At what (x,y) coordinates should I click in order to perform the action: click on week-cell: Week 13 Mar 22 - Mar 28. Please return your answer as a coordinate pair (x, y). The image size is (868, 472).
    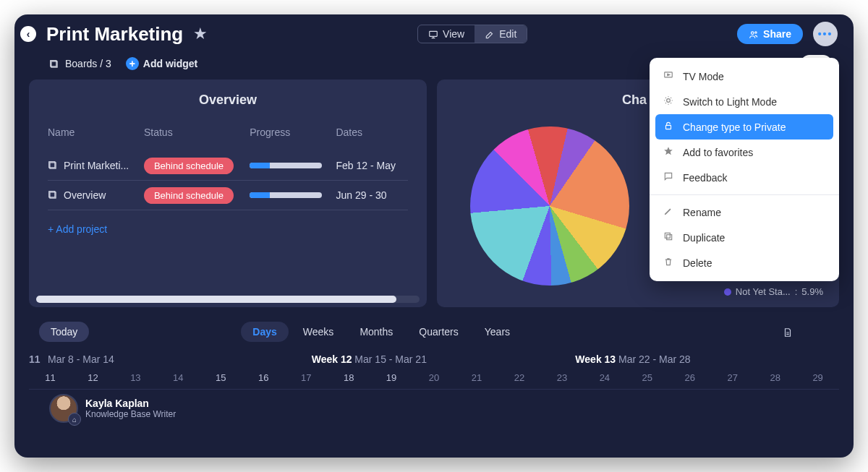
    Looking at the image, I should click on (707, 359).